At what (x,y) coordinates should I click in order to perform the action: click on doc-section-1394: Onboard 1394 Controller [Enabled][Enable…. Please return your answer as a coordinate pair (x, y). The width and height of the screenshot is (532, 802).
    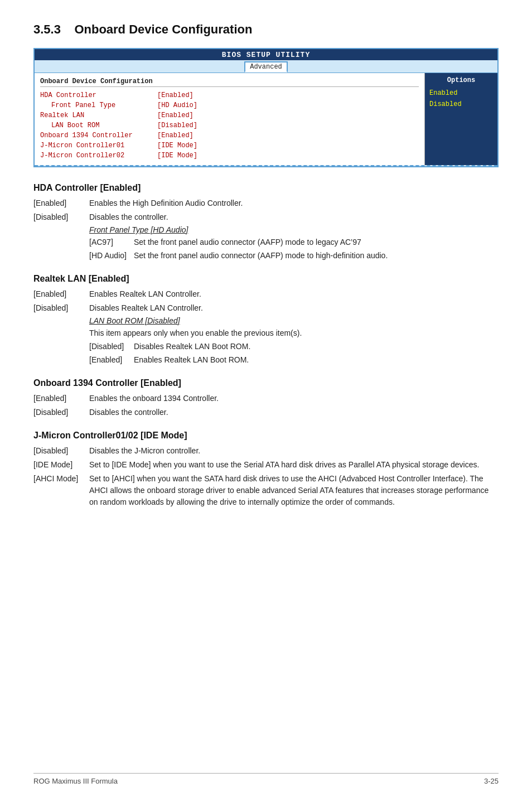
    Looking at the image, I should click on (266, 398).